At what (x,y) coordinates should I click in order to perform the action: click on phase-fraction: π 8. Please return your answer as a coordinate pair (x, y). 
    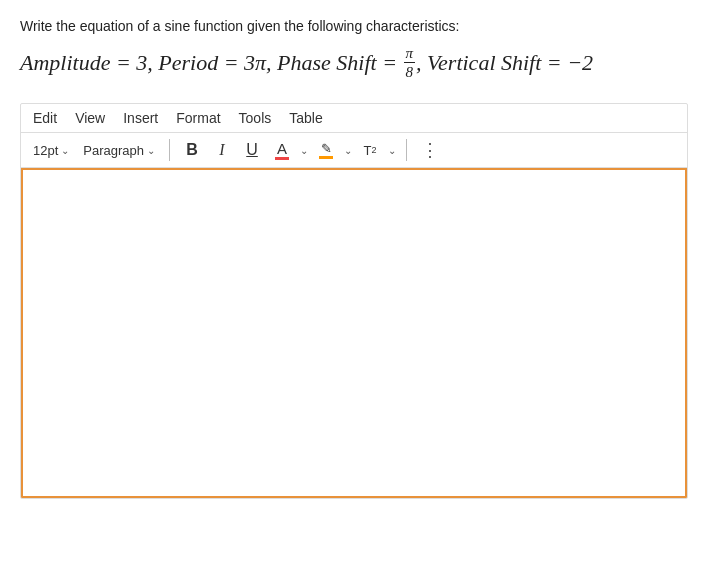
    Looking at the image, I should click on (410, 62).